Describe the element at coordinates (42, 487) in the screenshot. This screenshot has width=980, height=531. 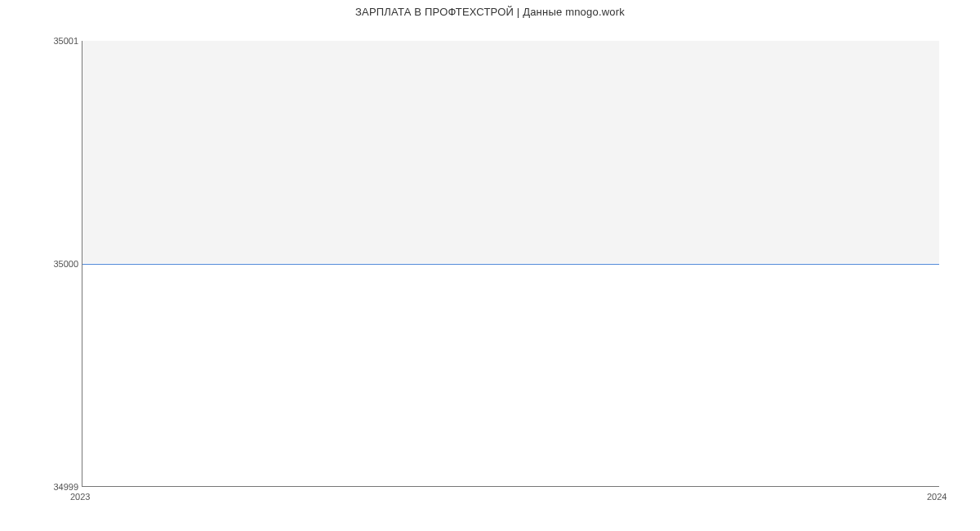
I see `y-tick-bottom: 34999` at that location.